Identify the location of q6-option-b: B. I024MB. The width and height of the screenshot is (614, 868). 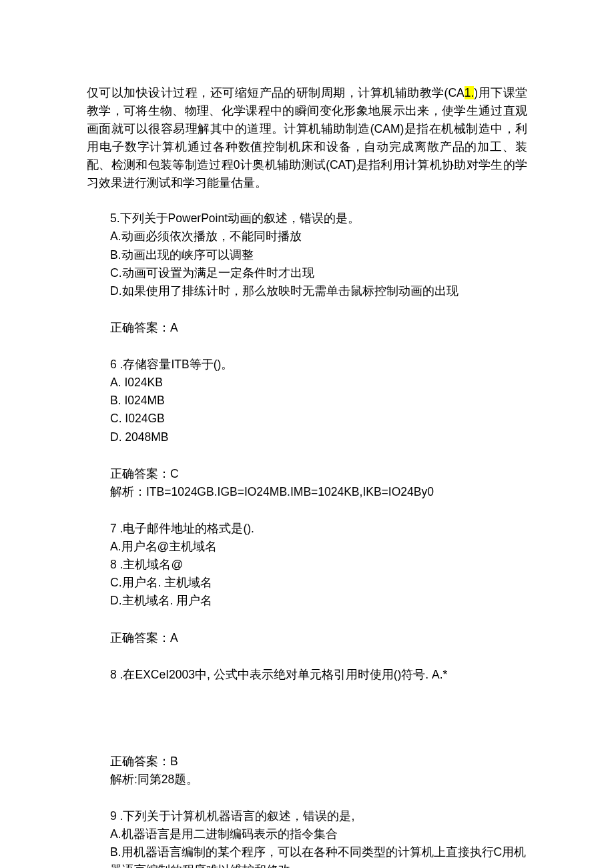
(319, 400).